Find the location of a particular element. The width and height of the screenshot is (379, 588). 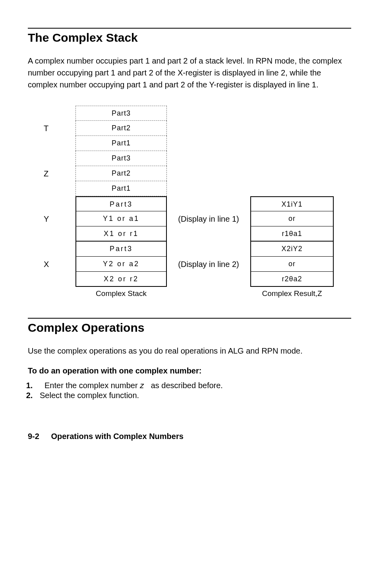

X-part3: Part3 is located at coordinates (121, 249).